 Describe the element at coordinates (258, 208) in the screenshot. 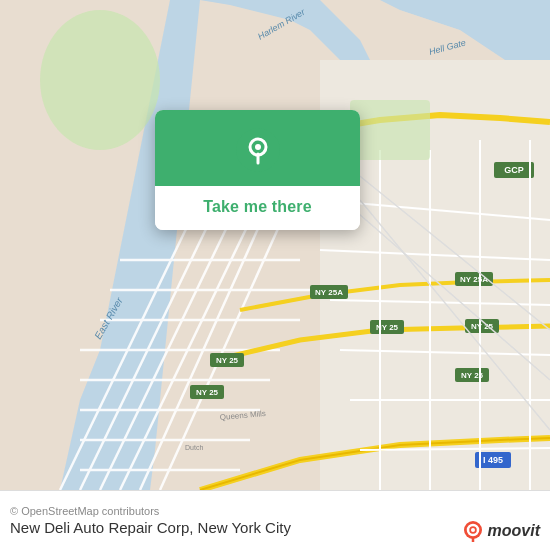

I see `popup-button-area: Take me there` at that location.